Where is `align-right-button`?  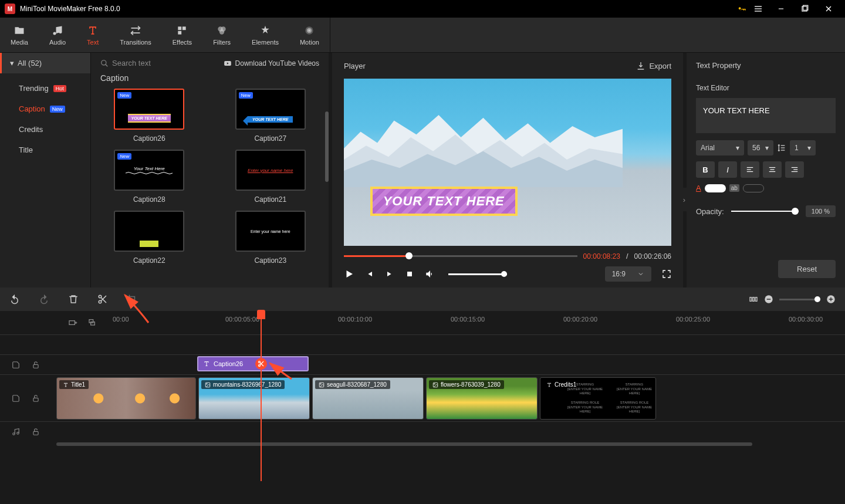 align-right-button is located at coordinates (795, 170).